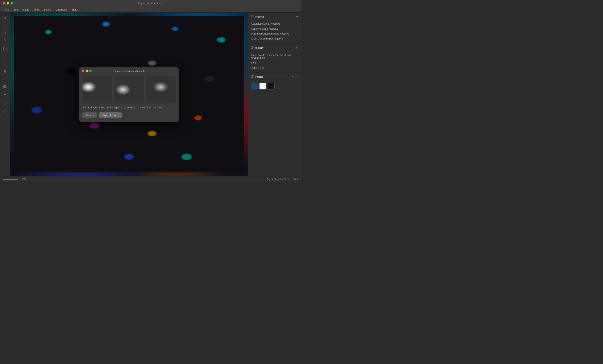 The width and height of the screenshot is (603, 364). I want to click on chevron-down-icon: ▾, so click(257, 88).